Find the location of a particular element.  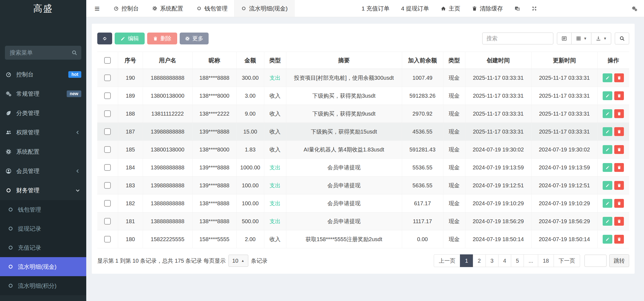

navbar-item-clear-cache: 清除缓存 is located at coordinates (487, 9).